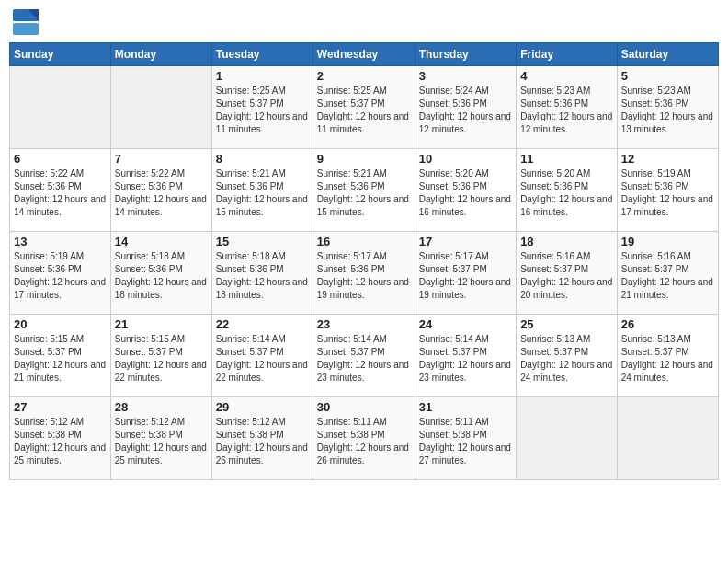  Describe the element at coordinates (161, 273) in the screenshot. I see `calendar-cell: 14Sunrise: 5:18 AM Sunset: 5:36 PM Dayli…` at that location.